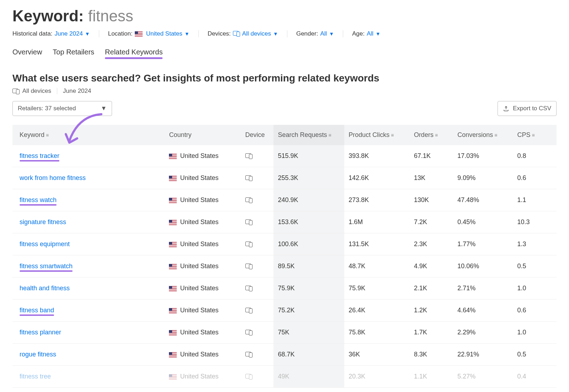 Image resolution: width=569 pixels, height=392 pixels. Describe the element at coordinates (483, 244) in the screenshot. I see `cell-conversions: 1.77%` at that location.